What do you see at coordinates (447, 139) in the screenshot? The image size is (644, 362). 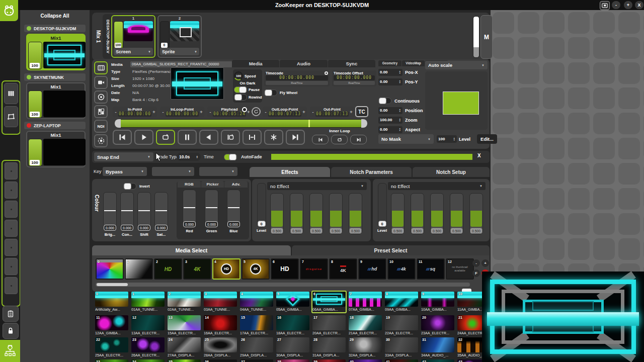 I see `mask-level-spinner: 100` at bounding box center [447, 139].